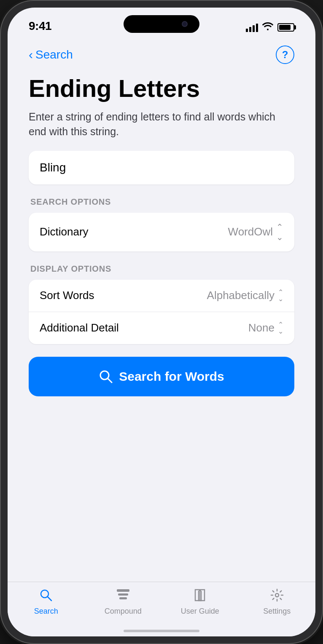 This screenshot has width=323, height=644. Describe the element at coordinates (162, 377) in the screenshot. I see `search-words-button: Search for Words` at that location.